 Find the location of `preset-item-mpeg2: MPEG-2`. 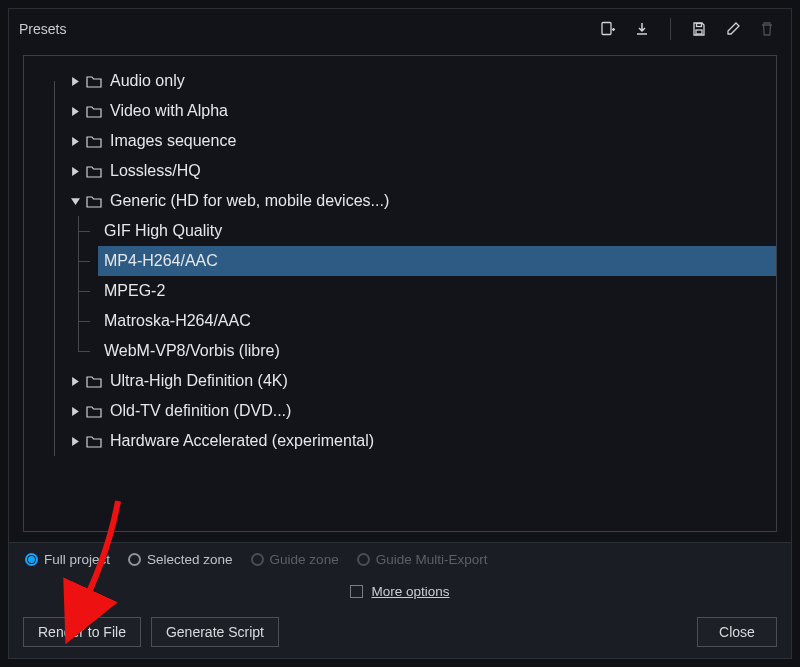

preset-item-mpeg2: MPEG-2 is located at coordinates (404, 291).